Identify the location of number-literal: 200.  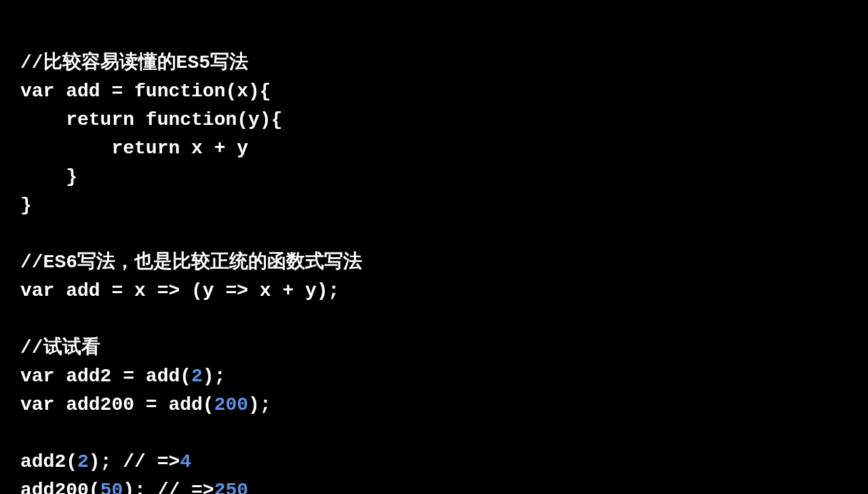
(231, 404).